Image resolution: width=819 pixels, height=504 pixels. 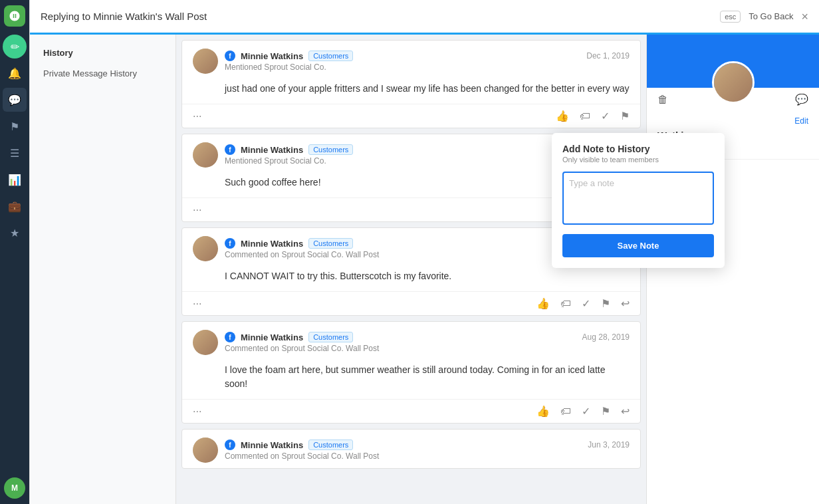 I want to click on post-card: f Minnie Watkins Customers Aug 28, 2019 …, so click(x=411, y=372).